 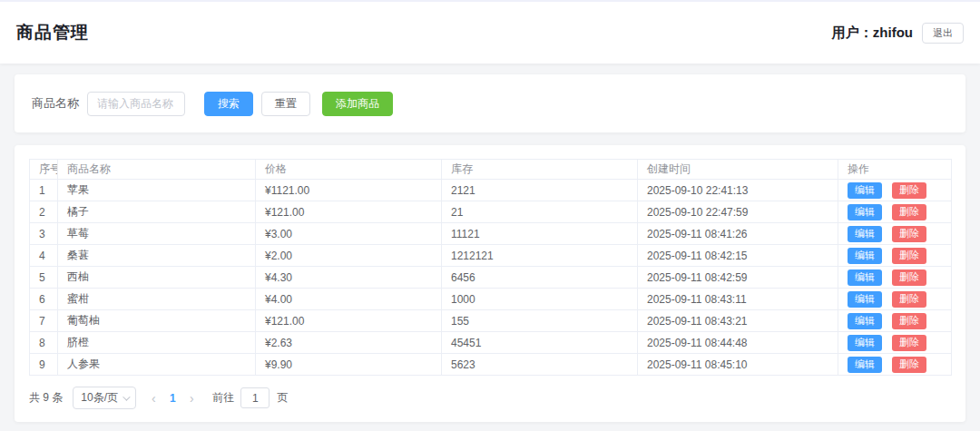 What do you see at coordinates (348, 365) in the screenshot?
I see `cell-price: ¥9.90` at bounding box center [348, 365].